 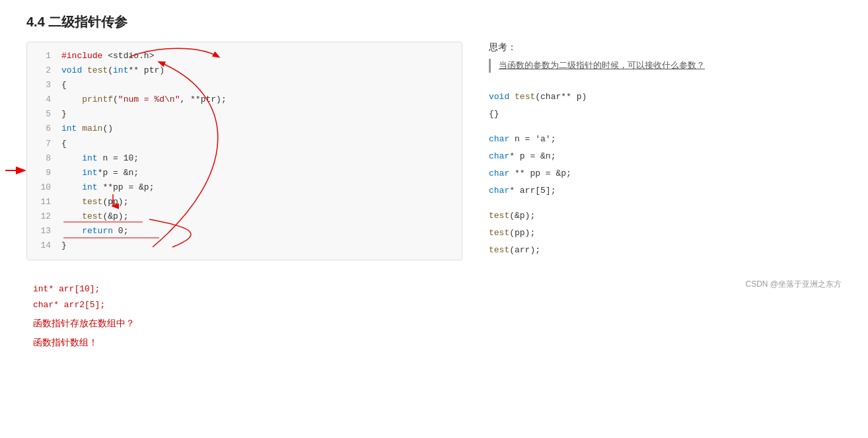 What do you see at coordinates (665, 233) in the screenshot?
I see `right-code-section-3: test(&p); test(pp); test(arr);` at bounding box center [665, 233].